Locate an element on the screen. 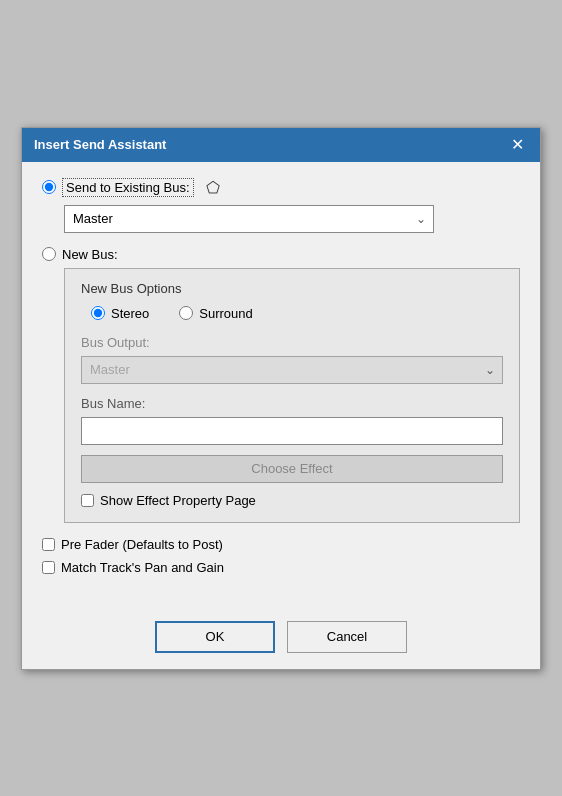  cursor-icon: ⬠ is located at coordinates (213, 188).